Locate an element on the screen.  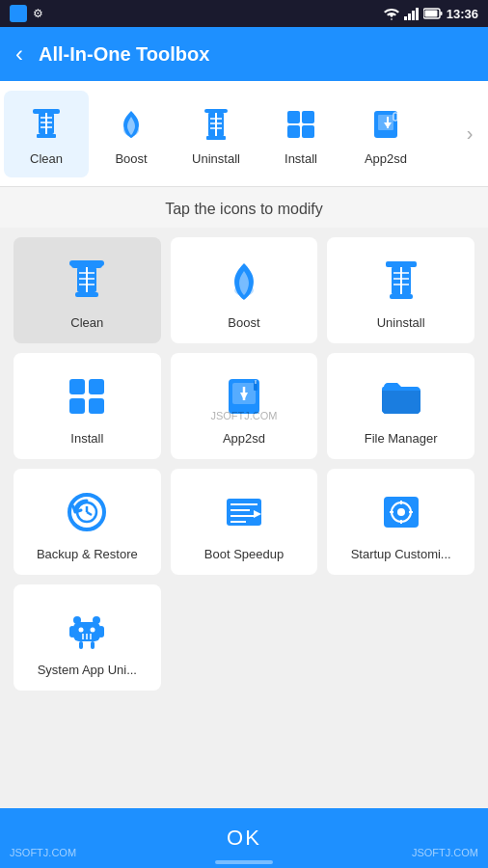
app-small-icon is located at coordinates (18, 14).